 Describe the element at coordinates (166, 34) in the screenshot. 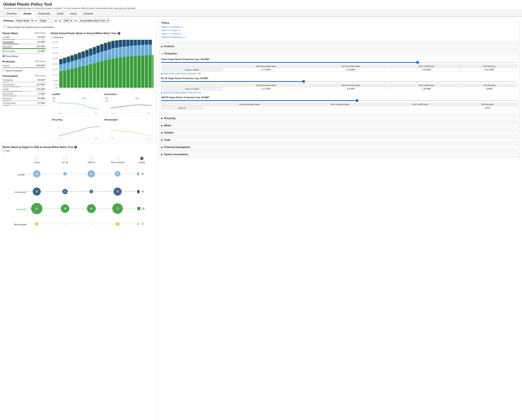

I see `share-link: Share >>` at that location.